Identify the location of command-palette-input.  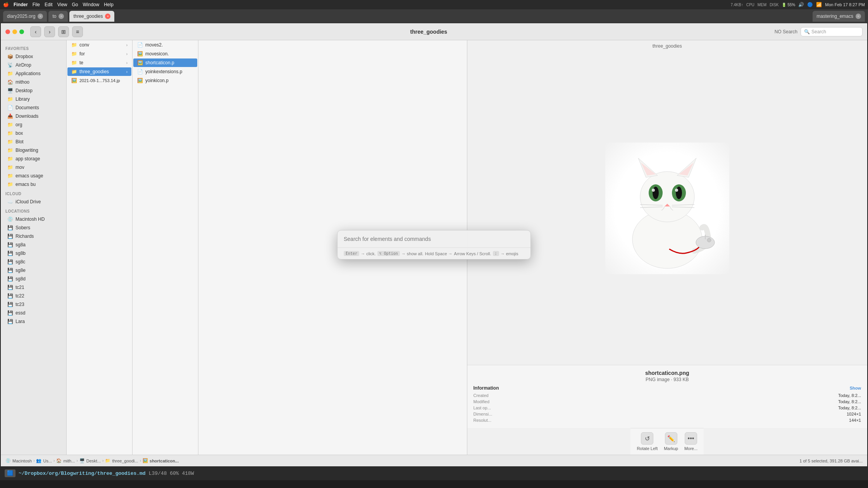
(434, 239).